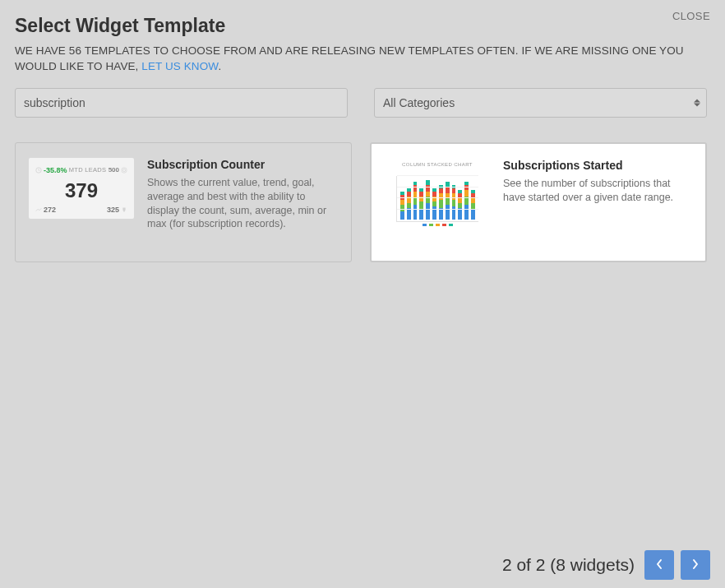 The width and height of the screenshot is (725, 588). I want to click on stacked-chart-preview: COLUMN STACKED CHART, so click(437, 193).